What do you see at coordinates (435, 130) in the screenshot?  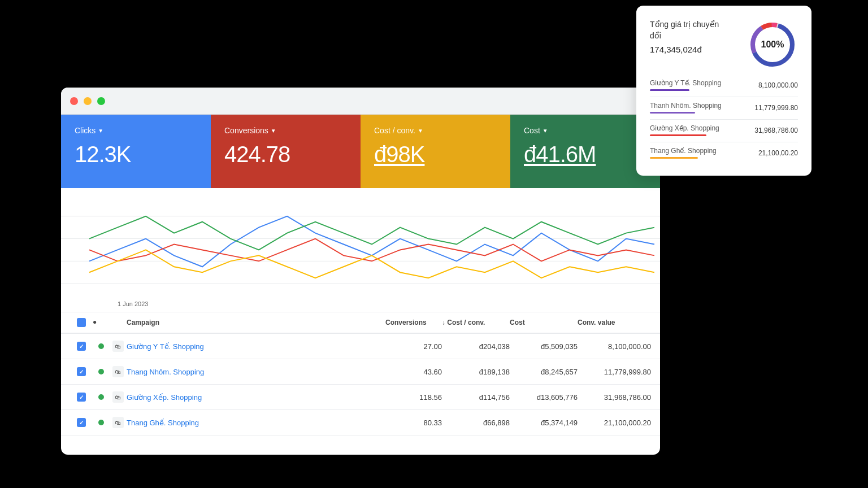 I see `metric-label-cost-per-conv: Cost / conv. ▼` at bounding box center [435, 130].